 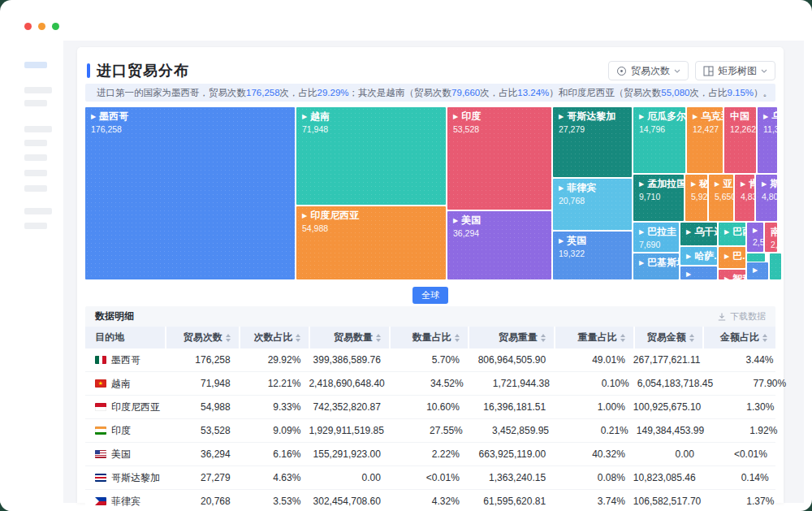 What do you see at coordinates (656, 266) in the screenshot?
I see `treemap-block-巴基斯坦: ▶巴基斯坦` at bounding box center [656, 266].